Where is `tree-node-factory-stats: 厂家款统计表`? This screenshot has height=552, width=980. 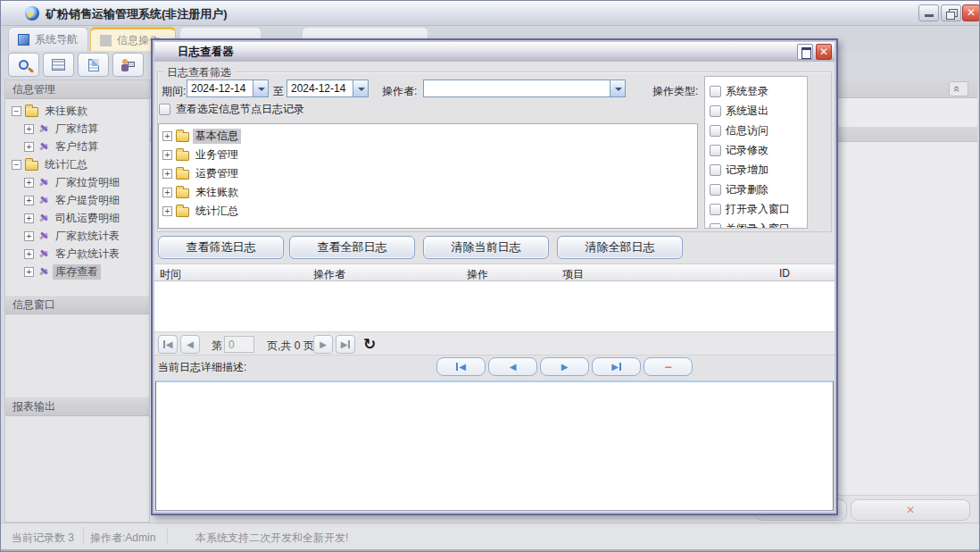 tree-node-factory-stats: 厂家款统计表 is located at coordinates (77, 236).